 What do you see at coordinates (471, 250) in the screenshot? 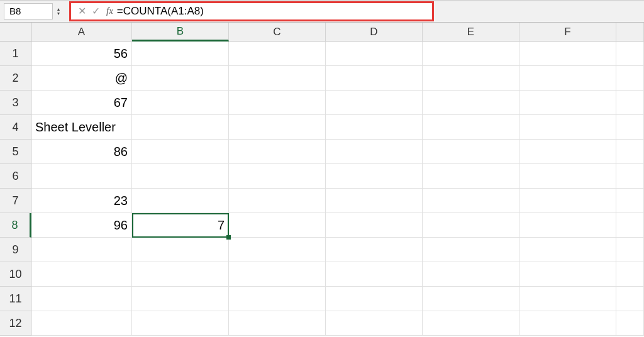
I see `cell-E9` at bounding box center [471, 250].